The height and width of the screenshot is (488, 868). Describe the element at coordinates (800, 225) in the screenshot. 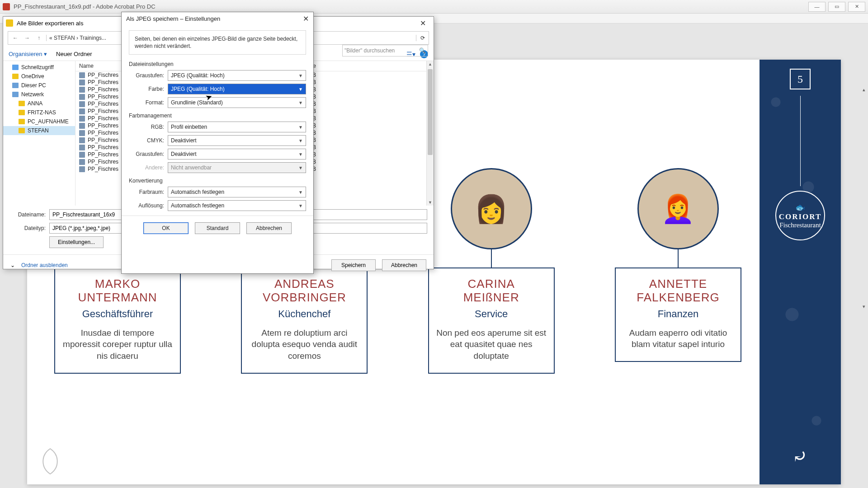

I see `brand-sub: Fischrestaurant` at that location.